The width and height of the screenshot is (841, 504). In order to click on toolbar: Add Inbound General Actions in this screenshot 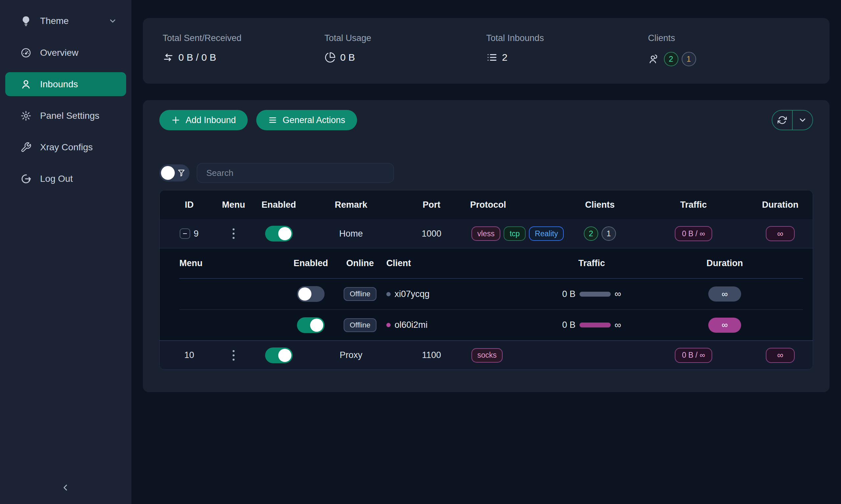, I will do `click(486, 120)`.